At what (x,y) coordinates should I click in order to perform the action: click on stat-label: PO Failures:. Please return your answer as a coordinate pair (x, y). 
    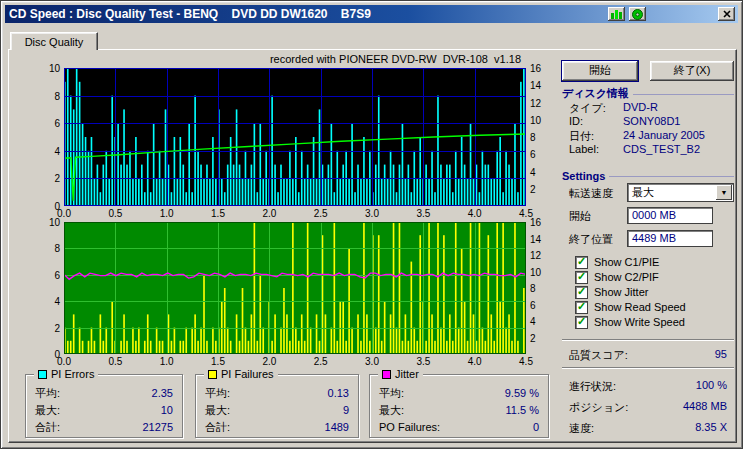
    Looking at the image, I should click on (410, 428).